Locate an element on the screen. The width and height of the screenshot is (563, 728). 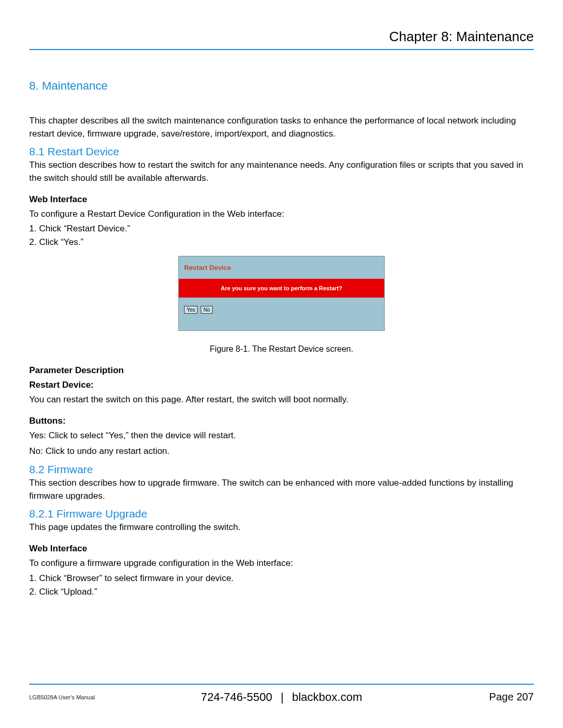
web-interface-label-1: Web Interface is located at coordinates (282, 200).